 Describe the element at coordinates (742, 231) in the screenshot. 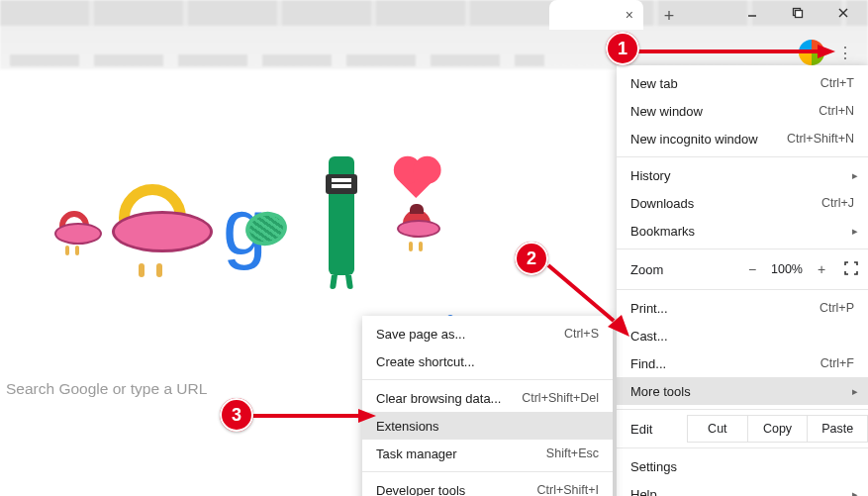

I see `menu-item-bookmarks: Bookmarks` at that location.